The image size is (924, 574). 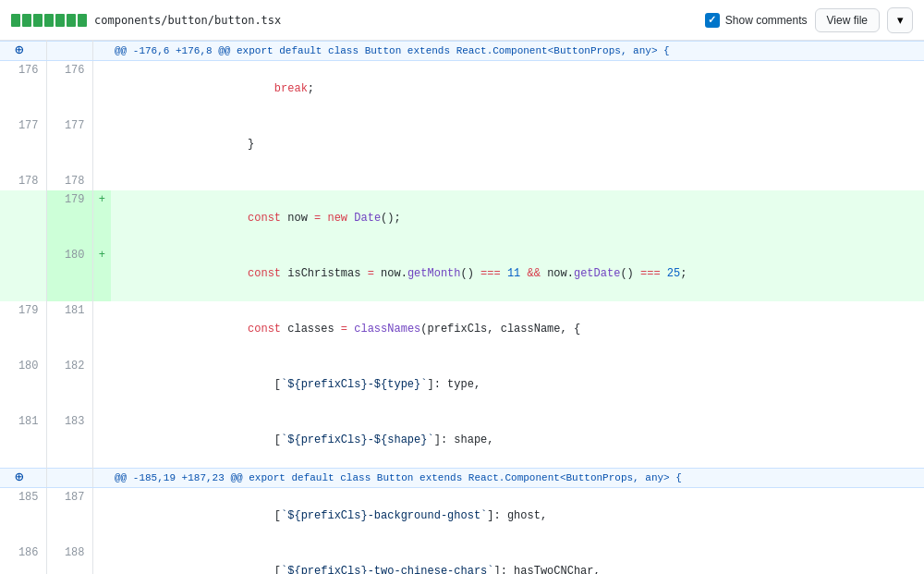 What do you see at coordinates (517, 181) in the screenshot?
I see `code-line` at bounding box center [517, 181].